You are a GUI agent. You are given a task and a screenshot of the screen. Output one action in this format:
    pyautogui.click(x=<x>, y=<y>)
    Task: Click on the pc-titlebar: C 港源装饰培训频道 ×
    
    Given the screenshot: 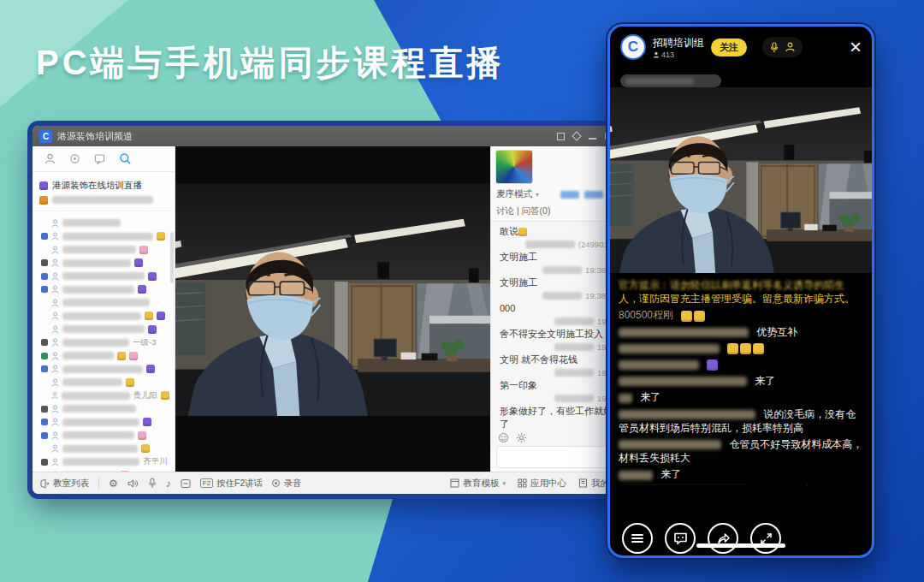 What is the action you would take?
    pyautogui.click(x=334, y=136)
    